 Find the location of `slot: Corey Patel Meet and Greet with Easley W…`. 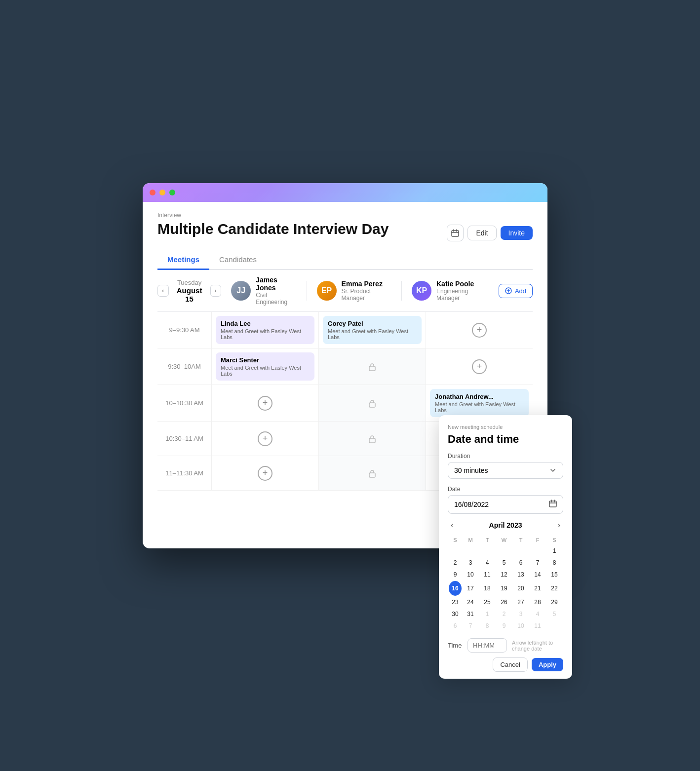

slot: Corey Patel Meet and Greet with Easley W… is located at coordinates (372, 330).